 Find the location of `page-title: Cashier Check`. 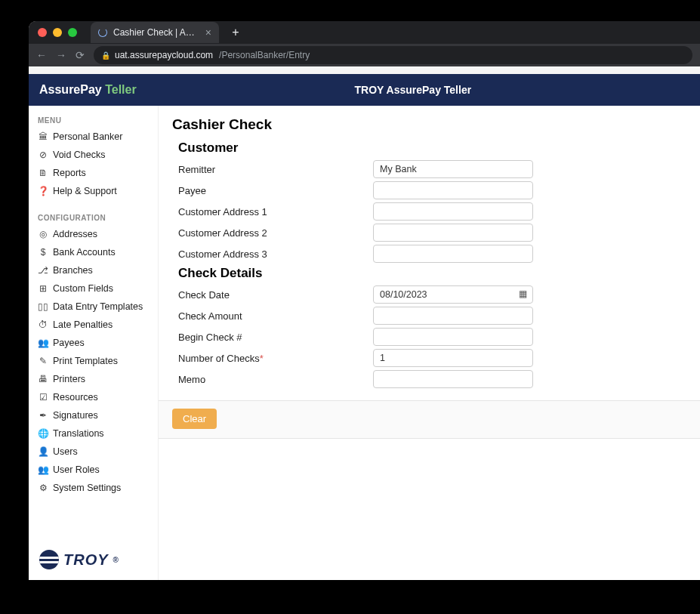

page-title: Cashier Check is located at coordinates (429, 125).